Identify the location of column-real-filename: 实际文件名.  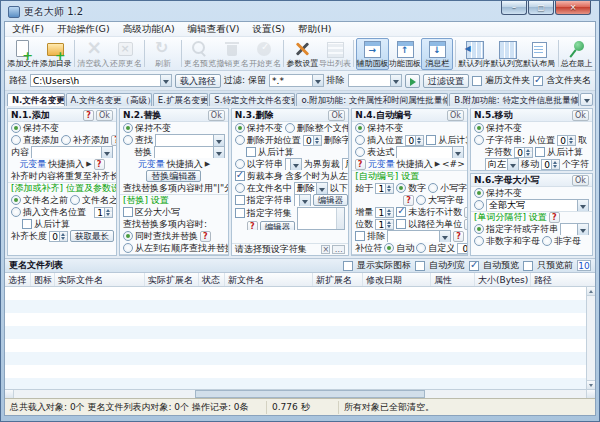
(100, 280).